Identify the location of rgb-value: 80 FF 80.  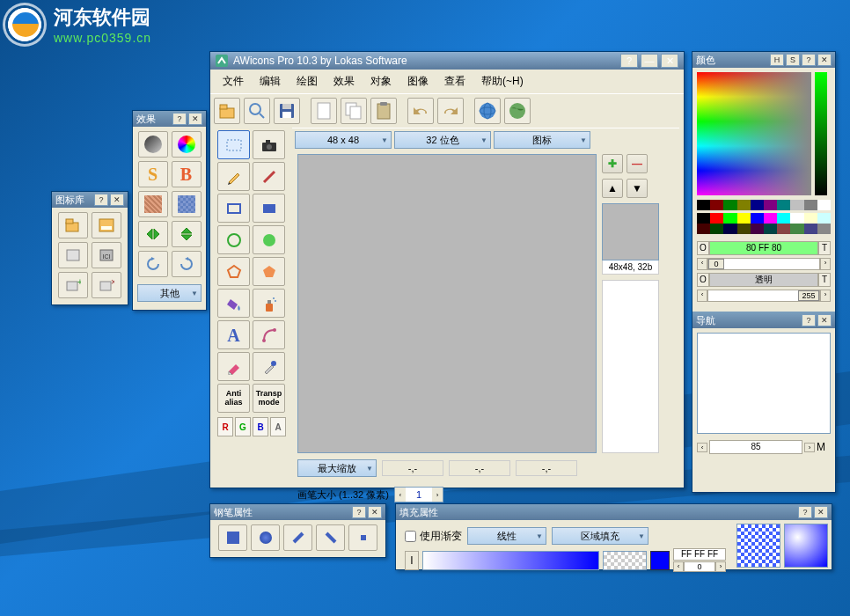
(764, 248).